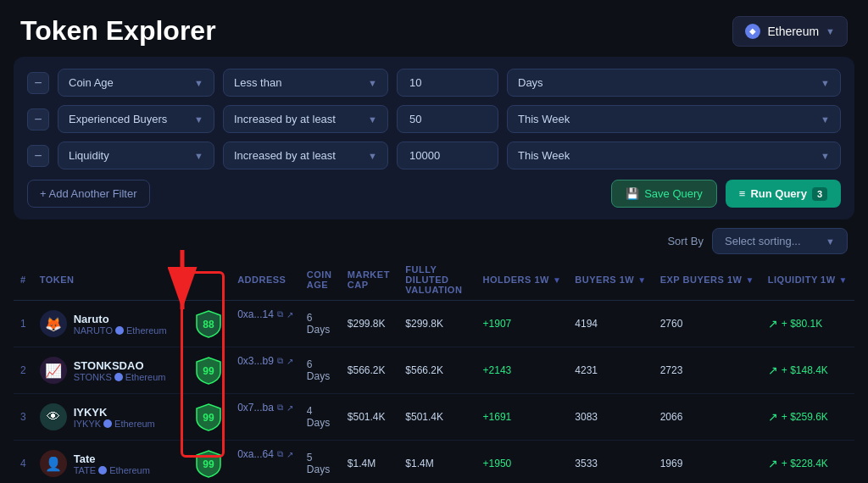 The width and height of the screenshot is (868, 483). I want to click on address-cell: 0x3...b9 ⧉ ↗, so click(265, 361).